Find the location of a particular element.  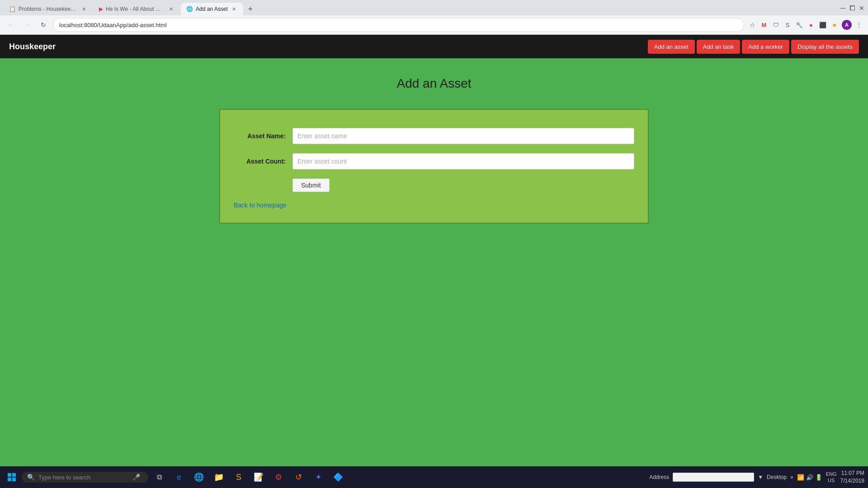

locale-display: ENG US is located at coordinates (831, 477).